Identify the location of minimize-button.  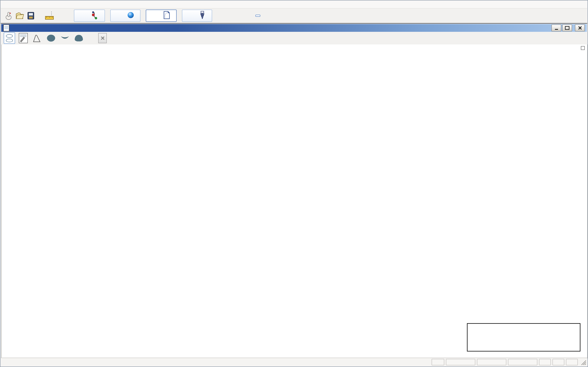
(556, 28).